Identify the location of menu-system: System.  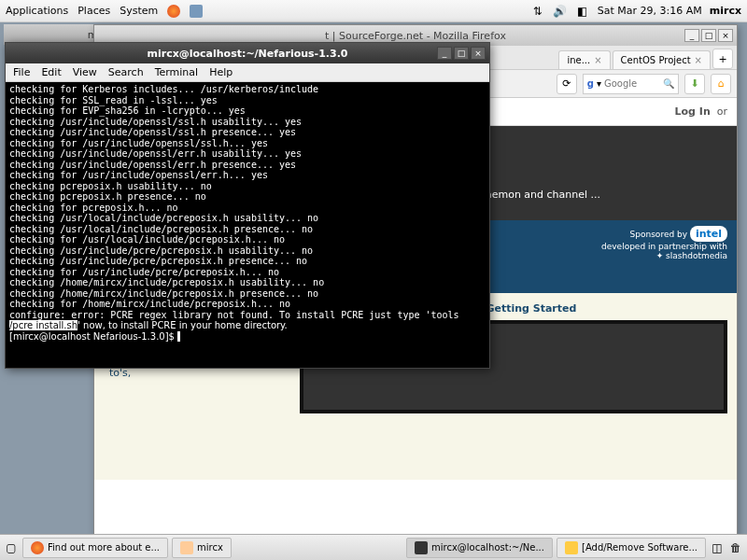
(138, 11).